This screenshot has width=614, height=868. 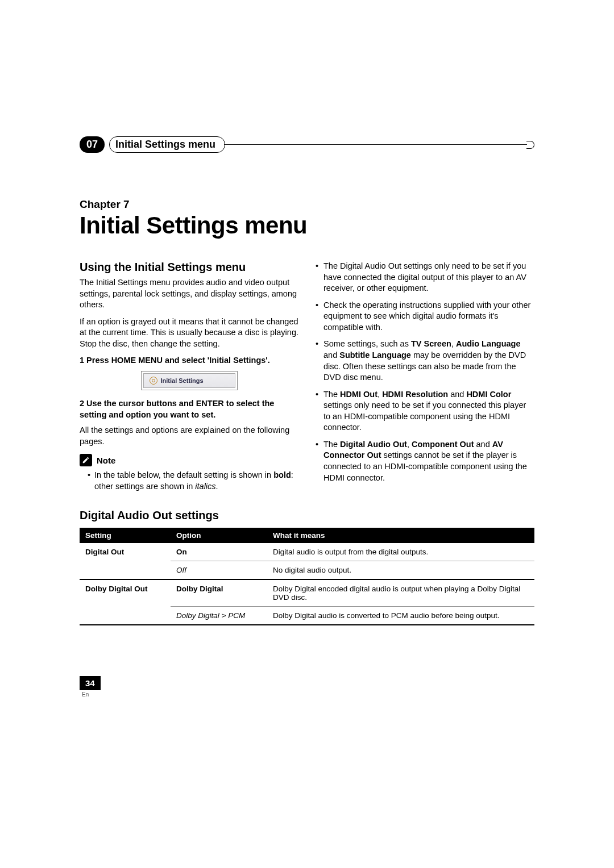 I want to click on left-column: Using the Initial Settings menu The Init…, so click(x=189, y=376).